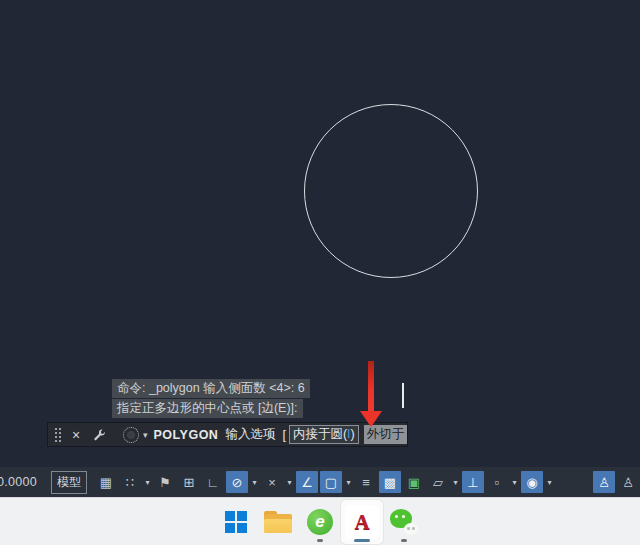  What do you see at coordinates (497, 482) in the screenshot?
I see `annotation-scale-icon: ▫` at bounding box center [497, 482].